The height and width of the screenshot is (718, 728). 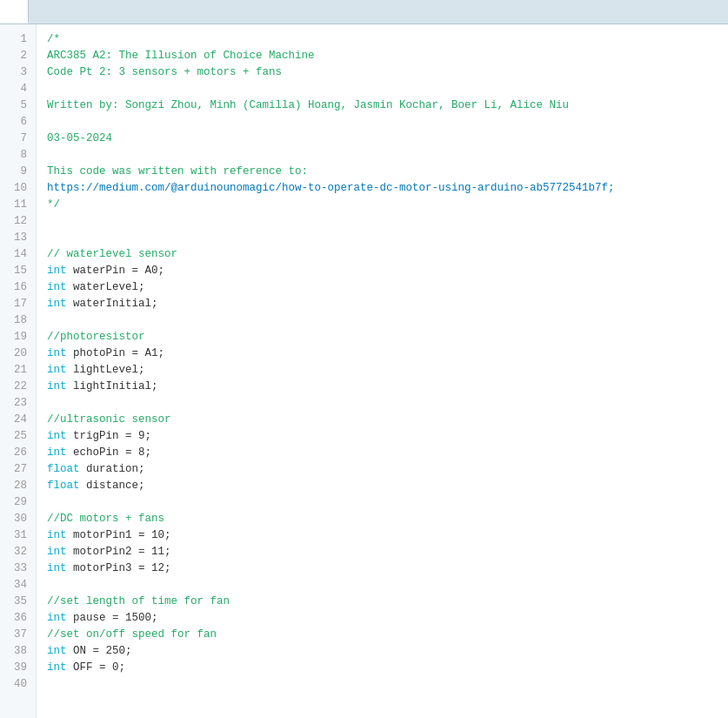 I want to click on line-number: 32, so click(x=17, y=552).